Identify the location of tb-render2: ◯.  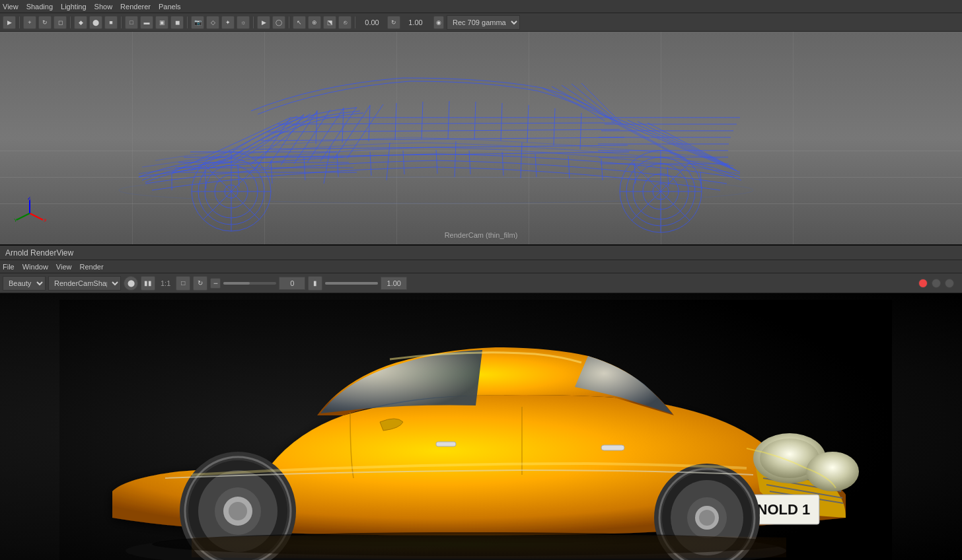
(279, 22).